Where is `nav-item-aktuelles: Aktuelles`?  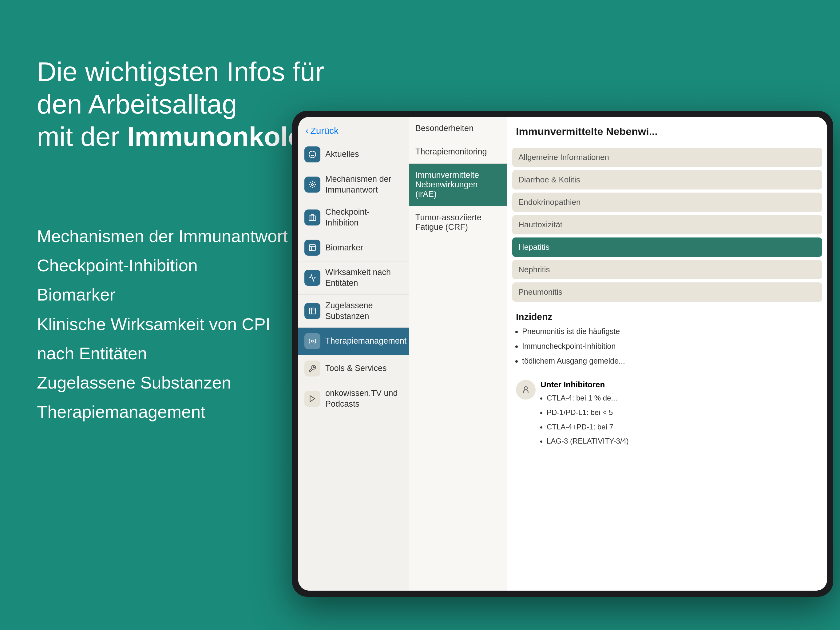
nav-item-aktuelles: Aktuelles is located at coordinates (354, 155).